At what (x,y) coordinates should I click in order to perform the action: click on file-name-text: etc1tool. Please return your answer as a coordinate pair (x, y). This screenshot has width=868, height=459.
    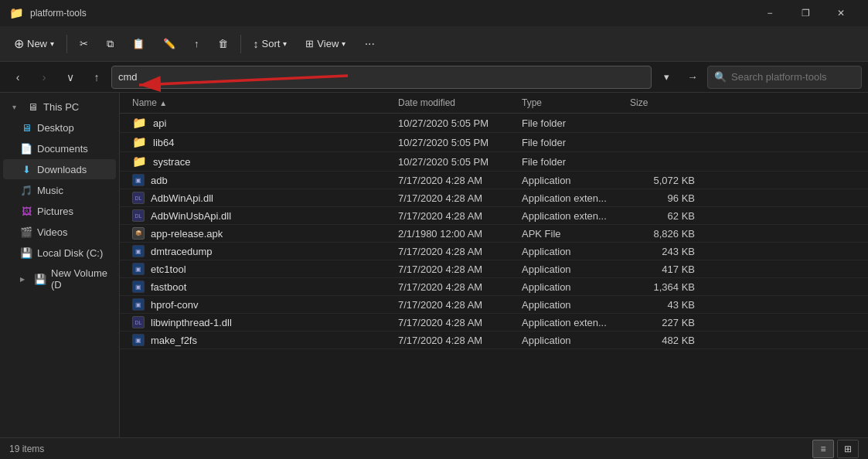
    Looking at the image, I should click on (168, 269).